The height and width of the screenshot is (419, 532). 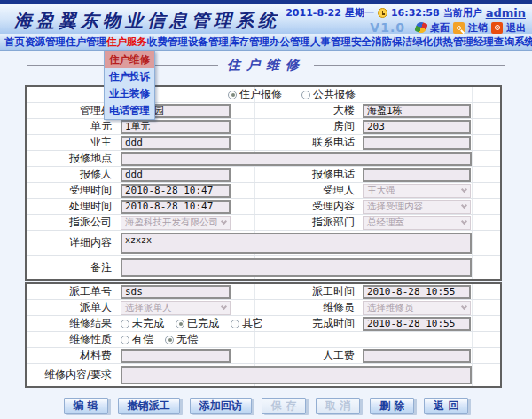 I want to click on form-row: 单元 房间, so click(x=263, y=127).